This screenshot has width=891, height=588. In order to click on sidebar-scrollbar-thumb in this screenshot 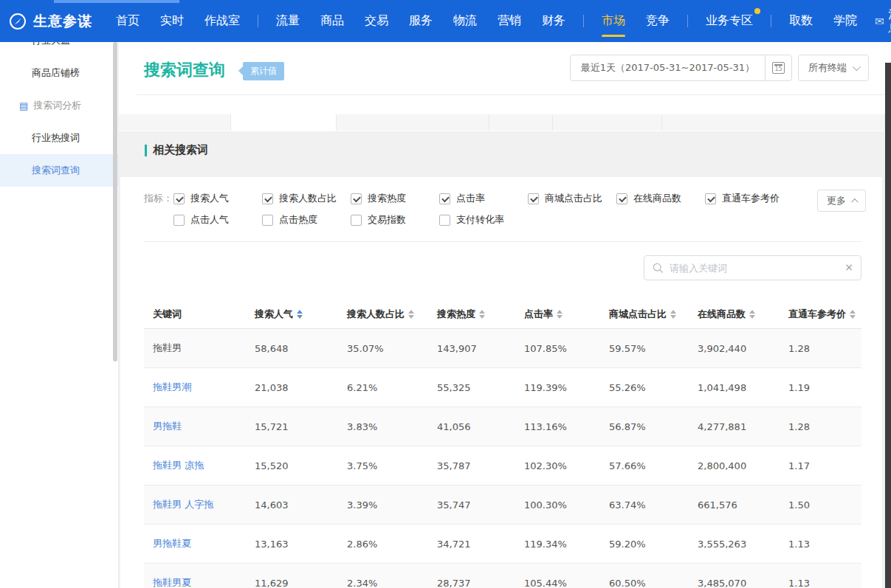, I will do `click(115, 202)`.